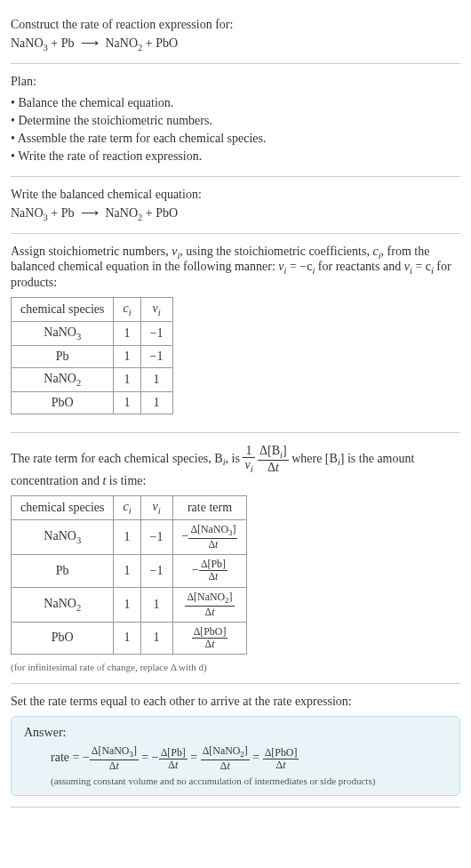 The height and width of the screenshot is (868, 471). What do you see at coordinates (236, 759) in the screenshot?
I see `answer-rate-expression: rate = −Δ[NaNO3]Δt = −Δ[Pb]Δt = Δ[NaNO2]…` at bounding box center [236, 759].